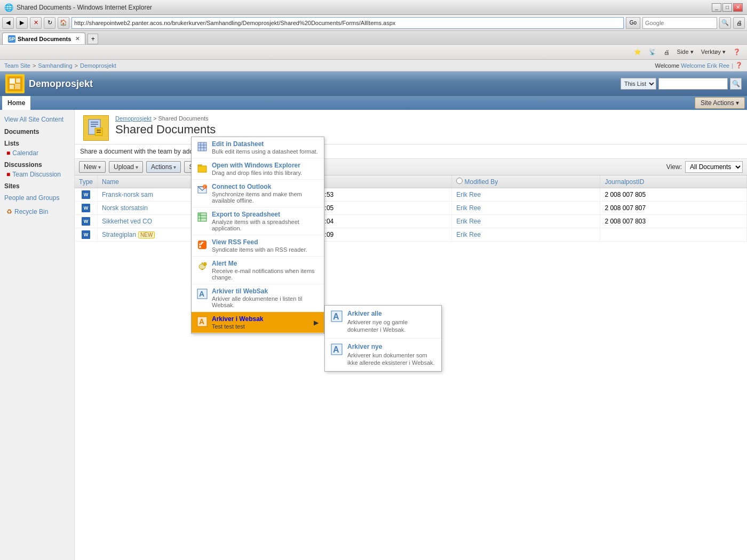 The image size is (747, 560). I want to click on windows-explorer-icon, so click(202, 168).